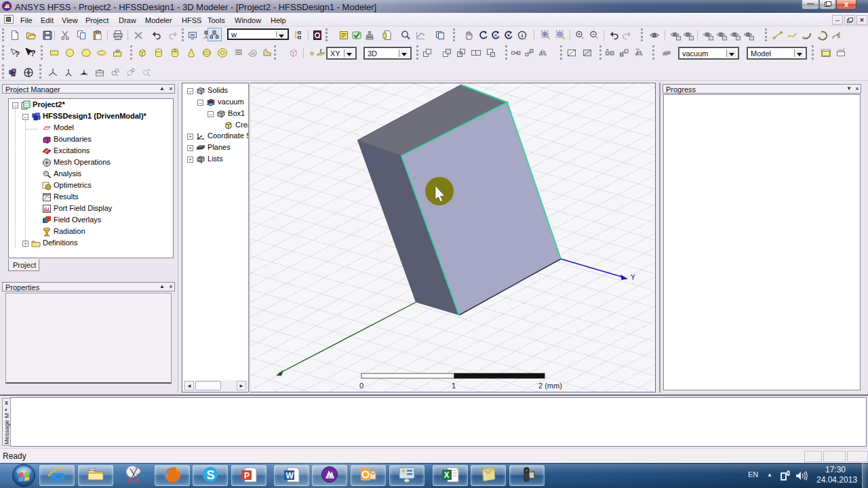 This screenshot has height=488, width=868. I want to click on svg-text: X, so click(447, 475).